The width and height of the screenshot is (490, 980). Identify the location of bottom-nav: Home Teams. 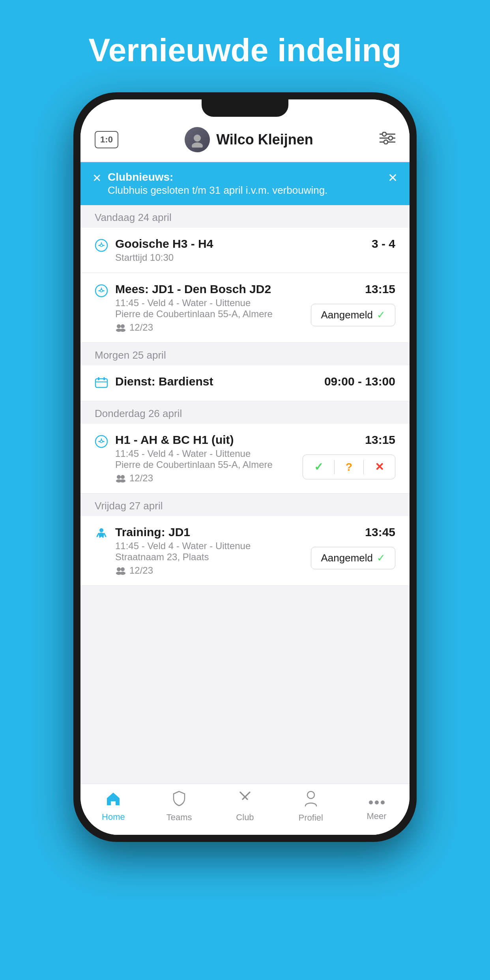
(245, 809).